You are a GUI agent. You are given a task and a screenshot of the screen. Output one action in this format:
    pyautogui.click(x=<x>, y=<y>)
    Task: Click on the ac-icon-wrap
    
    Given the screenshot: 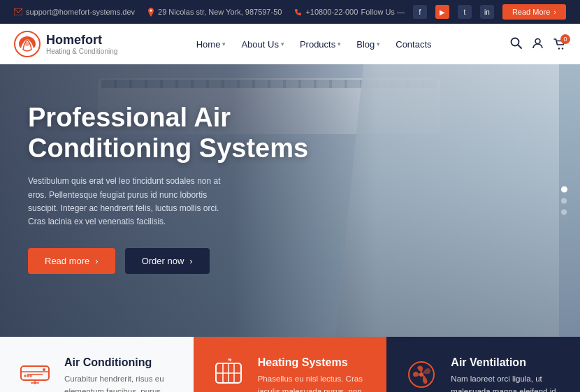 What is the action you would take?
    pyautogui.click(x=35, y=375)
    